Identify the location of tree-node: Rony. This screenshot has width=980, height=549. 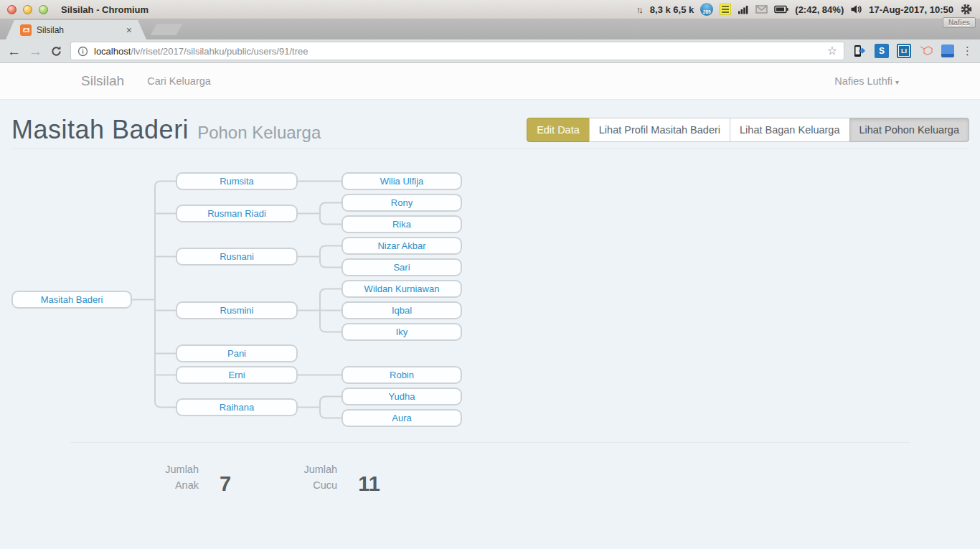
(402, 202).